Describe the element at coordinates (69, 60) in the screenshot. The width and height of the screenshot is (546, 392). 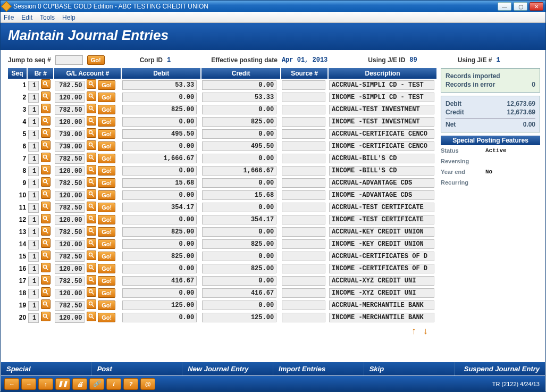
I see `jump-seq-input` at that location.